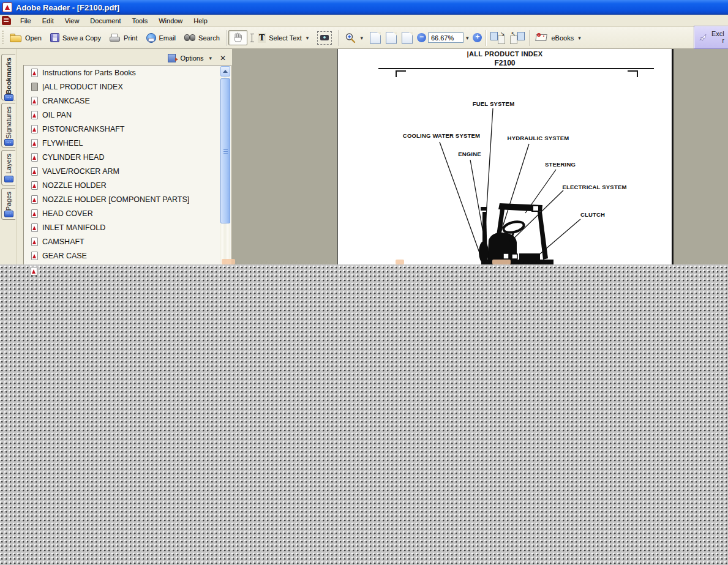 The image size is (728, 565). Describe the element at coordinates (225, 71) in the screenshot. I see `scroll-up-button` at that location.